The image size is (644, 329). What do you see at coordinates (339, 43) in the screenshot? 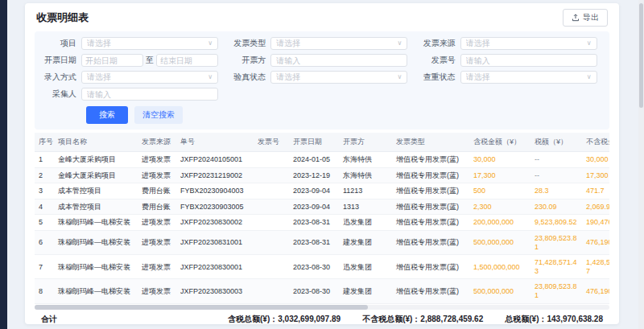
I see `invoice-type-select: 请选择 ∨` at bounding box center [339, 43].